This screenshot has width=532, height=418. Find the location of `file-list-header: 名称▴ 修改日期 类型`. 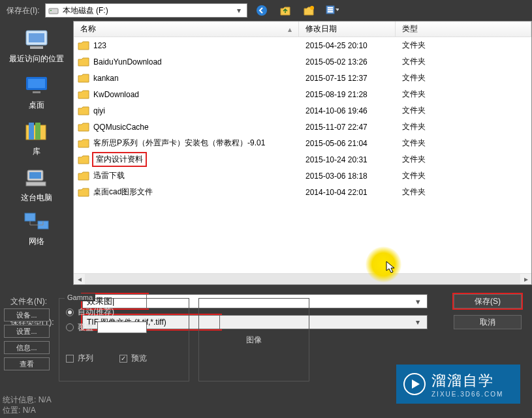

file-list-header: 名称▴ 修改日期 类型 is located at coordinates (303, 29).